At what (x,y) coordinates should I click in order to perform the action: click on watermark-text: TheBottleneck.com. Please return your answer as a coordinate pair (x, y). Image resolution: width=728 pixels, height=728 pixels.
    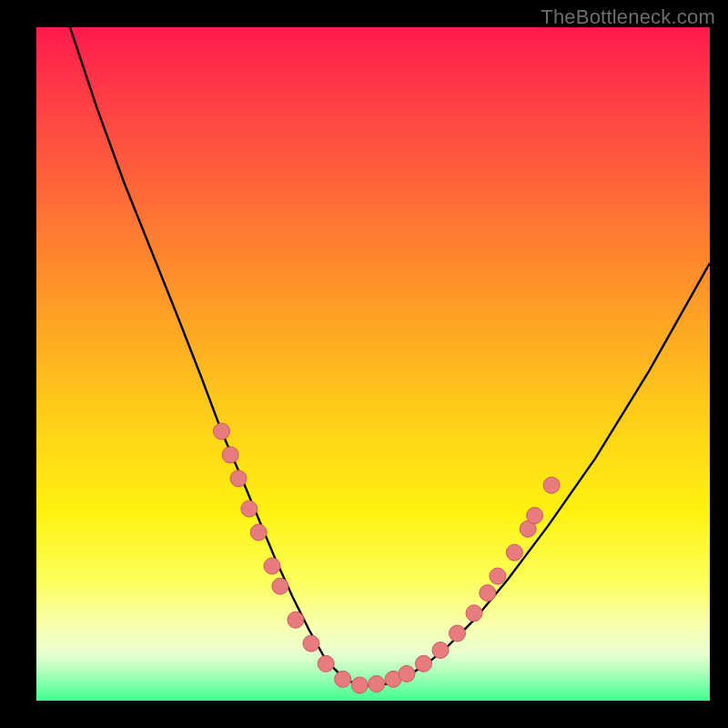
    Looking at the image, I should click on (628, 17).